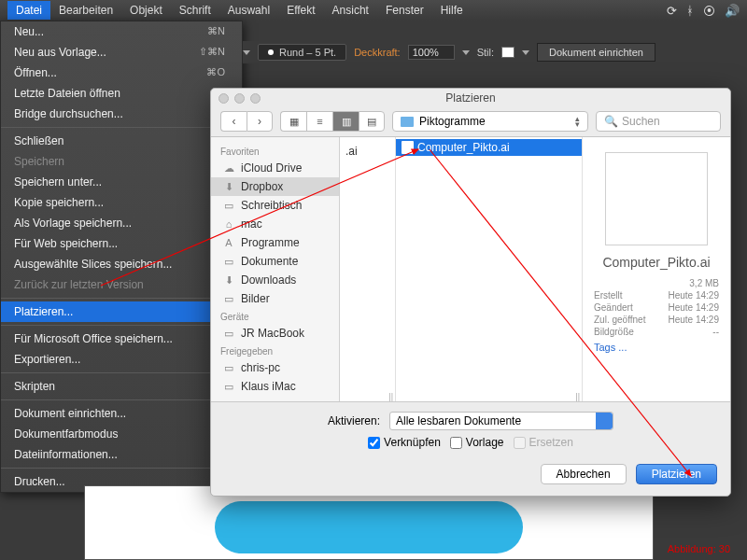 The image size is (747, 560). What do you see at coordinates (275, 205) in the screenshot?
I see `sidebar-item: ▭Schreibtisch` at bounding box center [275, 205].